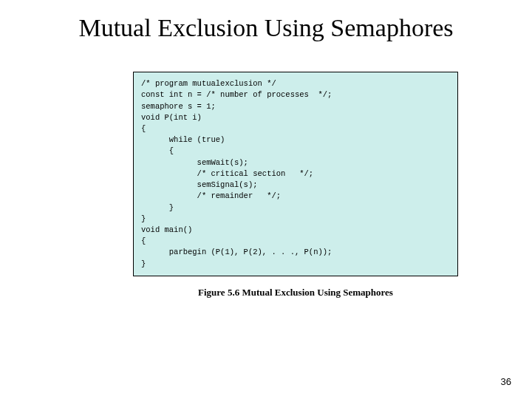 This screenshot has width=532, height=399. I want to click on code-line: /* critical section */;, so click(228, 174).